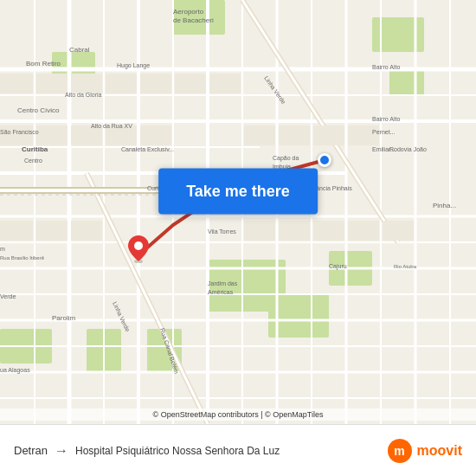 The image size is (476, 476). Describe the element at coordinates (238, 450) in the screenshot. I see `footer: Detran → Hospital Psiquiátrico Nossa Sen…` at that location.